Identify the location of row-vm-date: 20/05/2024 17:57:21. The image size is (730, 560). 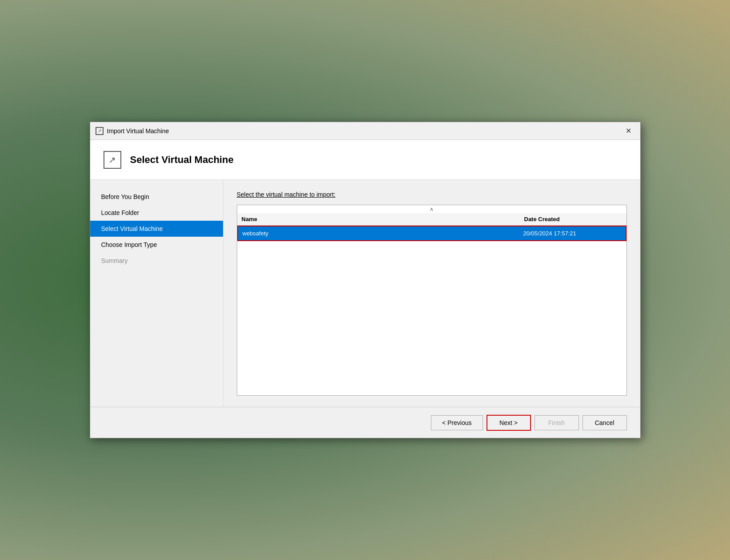
(572, 234).